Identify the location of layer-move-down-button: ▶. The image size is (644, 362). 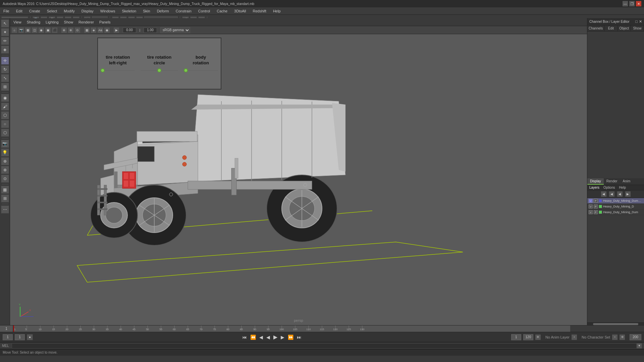
(628, 194).